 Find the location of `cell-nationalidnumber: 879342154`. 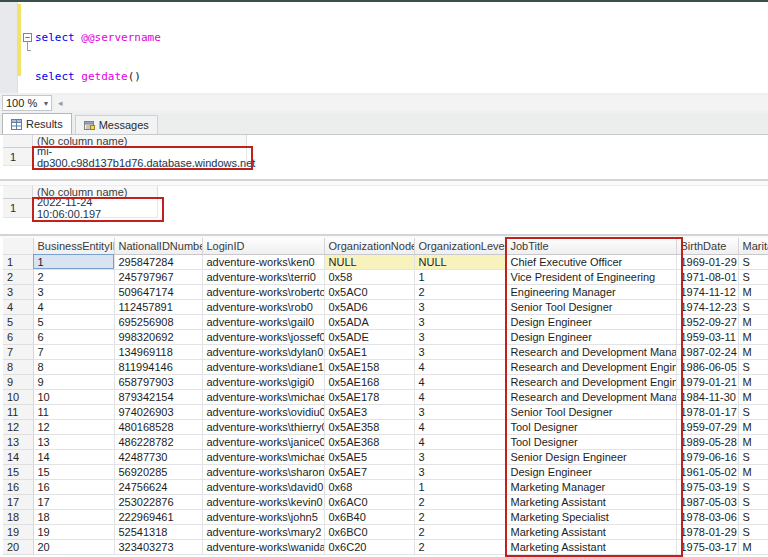

cell-nationalidnumber: 879342154 is located at coordinates (158, 396).